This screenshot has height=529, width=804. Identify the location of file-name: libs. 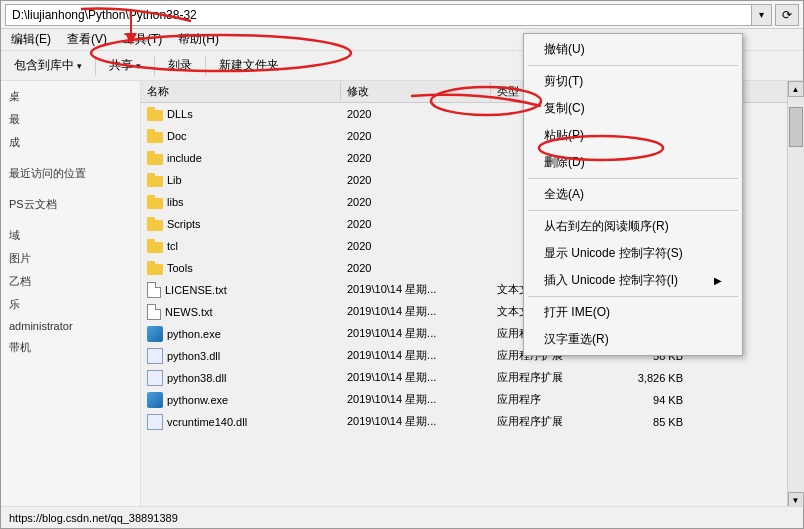
(176, 202).